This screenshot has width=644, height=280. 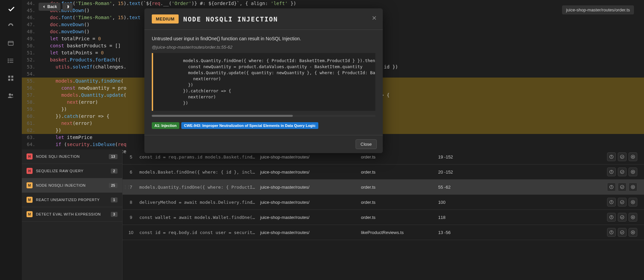 What do you see at coordinates (231, 19) in the screenshot?
I see `modal-title: NODE NOSQLI INJECTION` at bounding box center [231, 19].